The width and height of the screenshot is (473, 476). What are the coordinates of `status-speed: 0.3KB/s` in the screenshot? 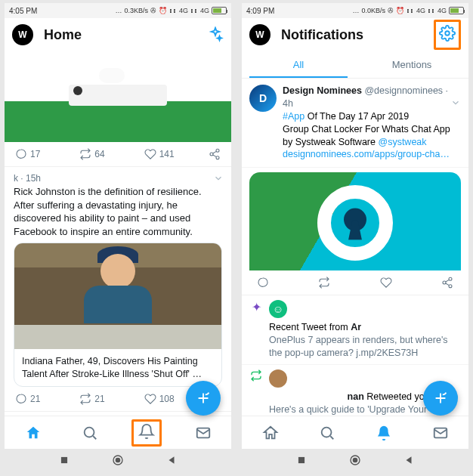 It's located at (136, 11).